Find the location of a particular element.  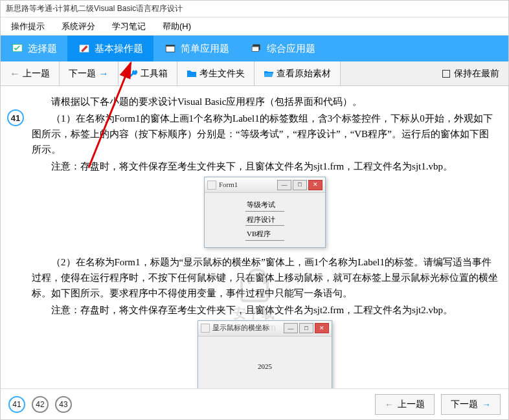

choice-icon is located at coordinates (17, 49).